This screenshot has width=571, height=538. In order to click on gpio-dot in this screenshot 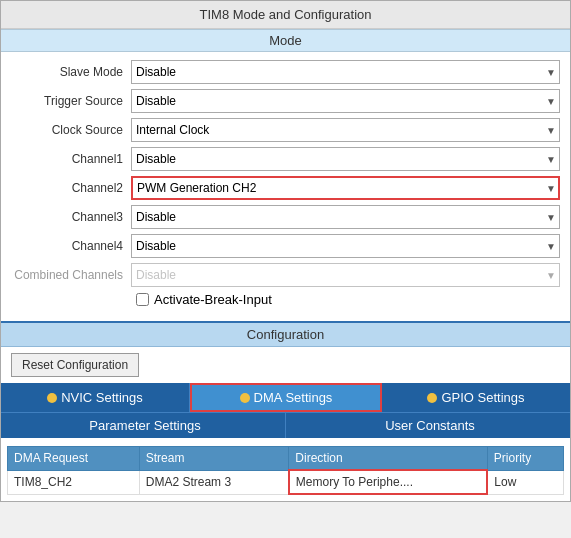, I will do `click(432, 398)`.